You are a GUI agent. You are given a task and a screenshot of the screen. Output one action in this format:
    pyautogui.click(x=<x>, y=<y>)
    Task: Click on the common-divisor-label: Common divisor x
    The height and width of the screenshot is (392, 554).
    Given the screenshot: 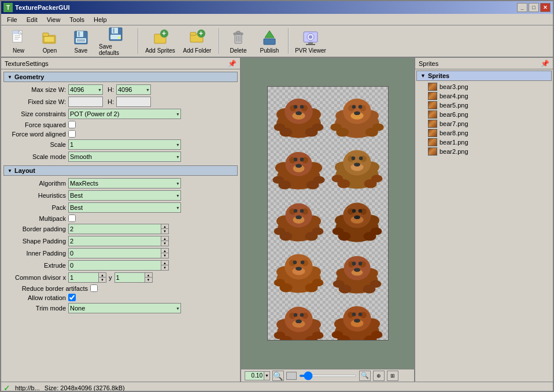 What is the action you would take?
    pyautogui.click(x=36, y=278)
    